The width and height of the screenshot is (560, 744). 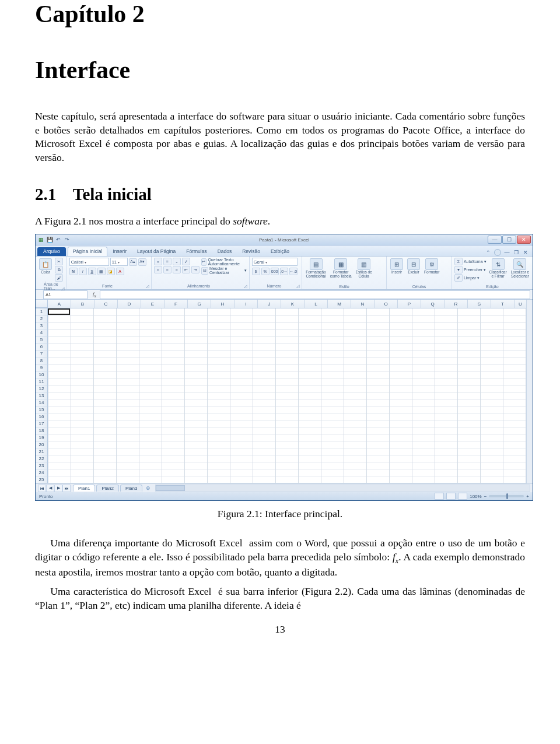 What do you see at coordinates (298, 286) in the screenshot?
I see `number-launcher-icon: ◿` at bounding box center [298, 286].